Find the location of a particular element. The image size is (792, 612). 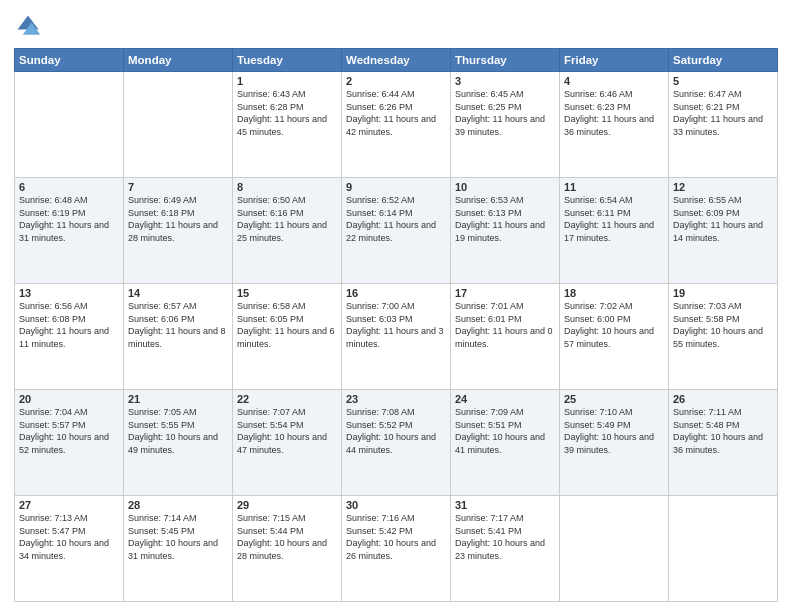

calendar-cell: 8Sunrise: 6:50 AM Sunset: 6:16 PM Daylig… is located at coordinates (288, 231).